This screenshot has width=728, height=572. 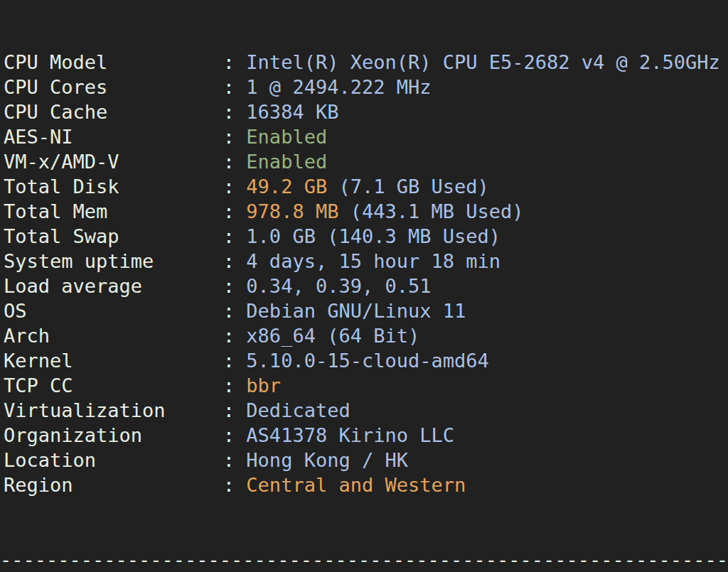 I want to click on field-value: 978.8 MB, so click(x=292, y=212).